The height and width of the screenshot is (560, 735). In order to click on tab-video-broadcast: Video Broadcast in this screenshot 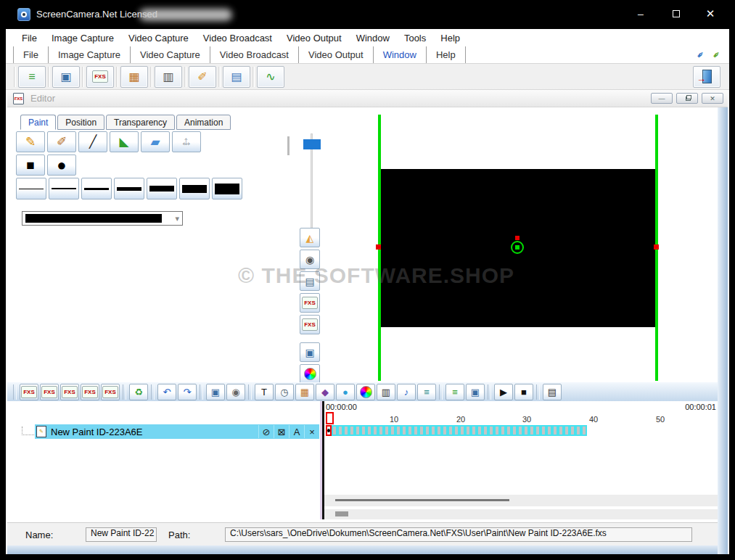, I will do `click(255, 55)`.